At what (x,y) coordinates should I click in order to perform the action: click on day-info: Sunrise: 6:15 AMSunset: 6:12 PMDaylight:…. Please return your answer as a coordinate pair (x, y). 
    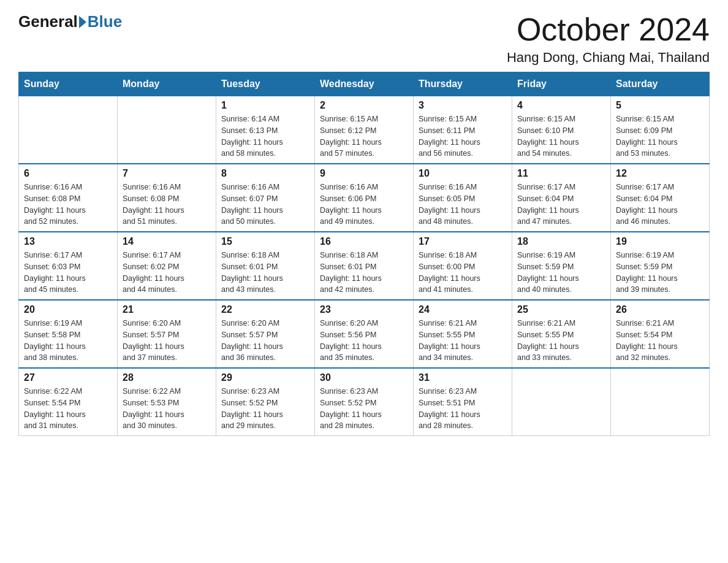
    Looking at the image, I should click on (364, 136).